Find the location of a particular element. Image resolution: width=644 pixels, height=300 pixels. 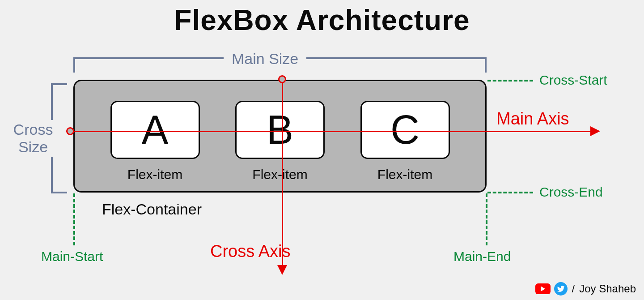

flex-item-wrapper: B Flex-item is located at coordinates (280, 141).